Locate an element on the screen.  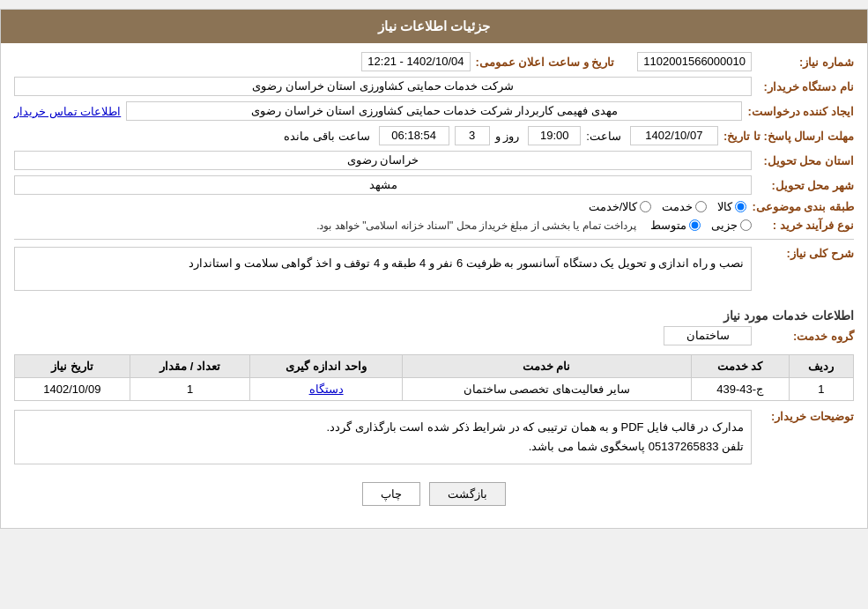
page-header: جزئیات اطلاعات نیاز is located at coordinates (434, 26).